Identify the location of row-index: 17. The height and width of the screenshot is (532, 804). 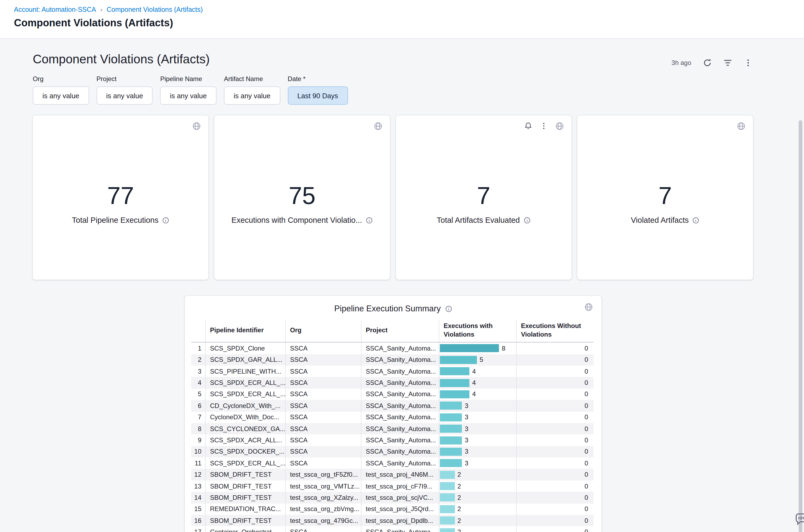
(198, 529).